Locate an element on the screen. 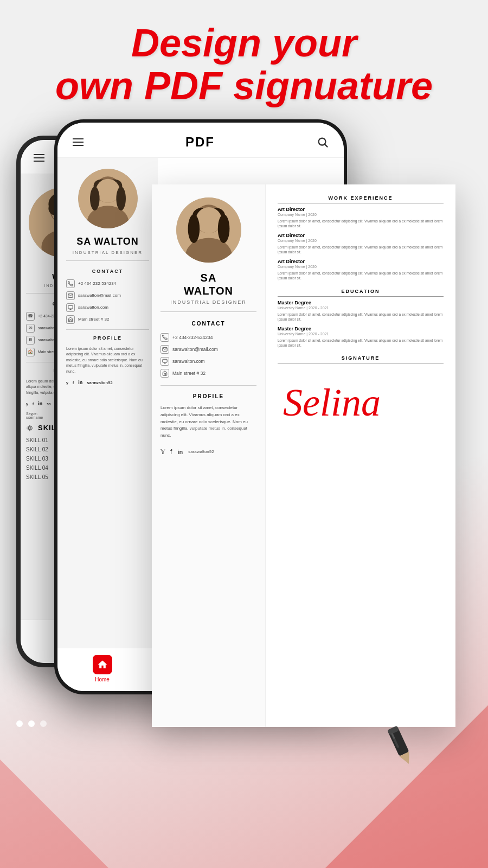 The height and width of the screenshot is (868, 488). cv-doc-name: SAWALTON is located at coordinates (208, 284).